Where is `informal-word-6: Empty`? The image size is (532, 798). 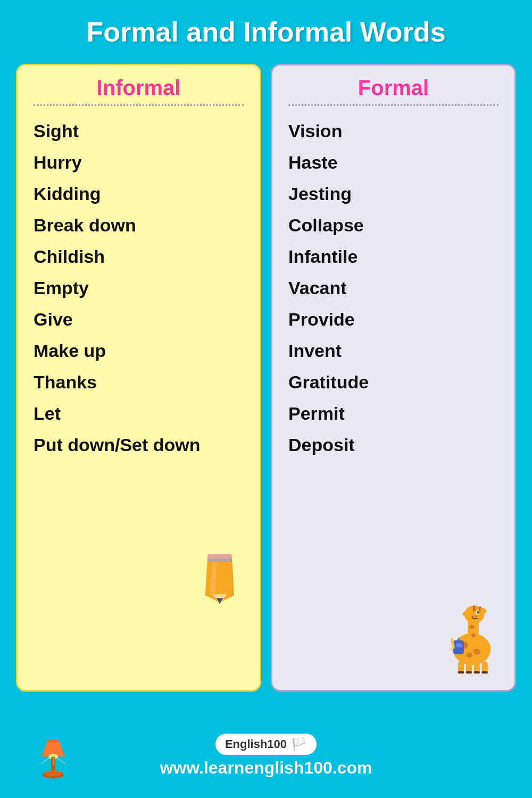
informal-word-6: Empty is located at coordinates (138, 288).